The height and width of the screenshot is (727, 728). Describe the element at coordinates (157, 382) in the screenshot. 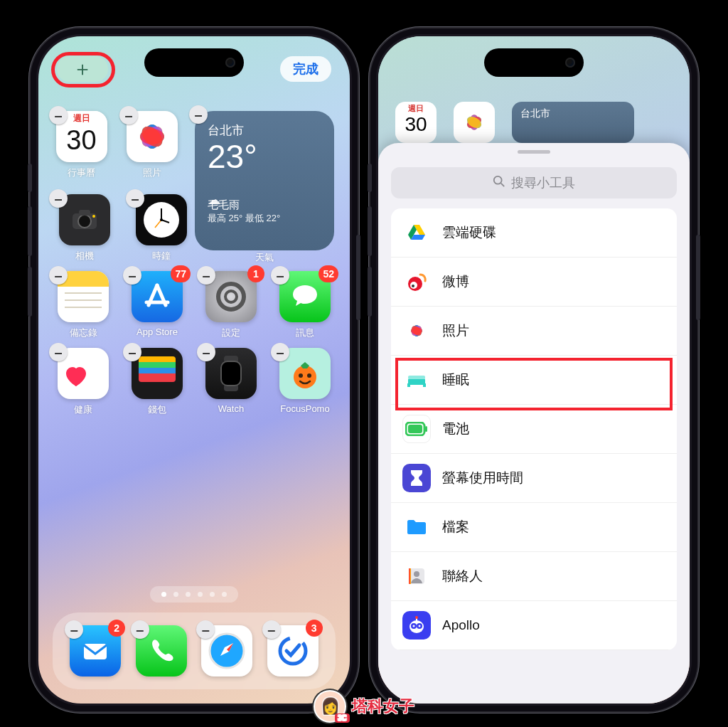

I see `app-wallet: – 錢包` at that location.